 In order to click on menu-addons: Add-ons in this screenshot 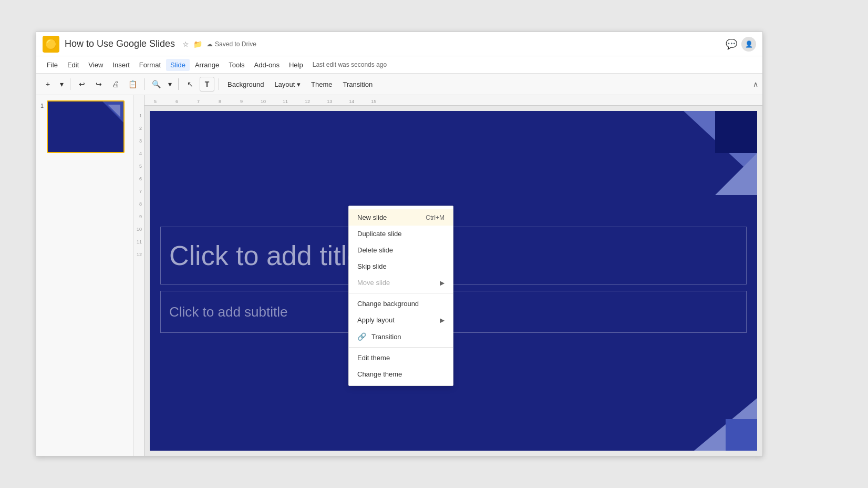, I will do `click(267, 65)`.